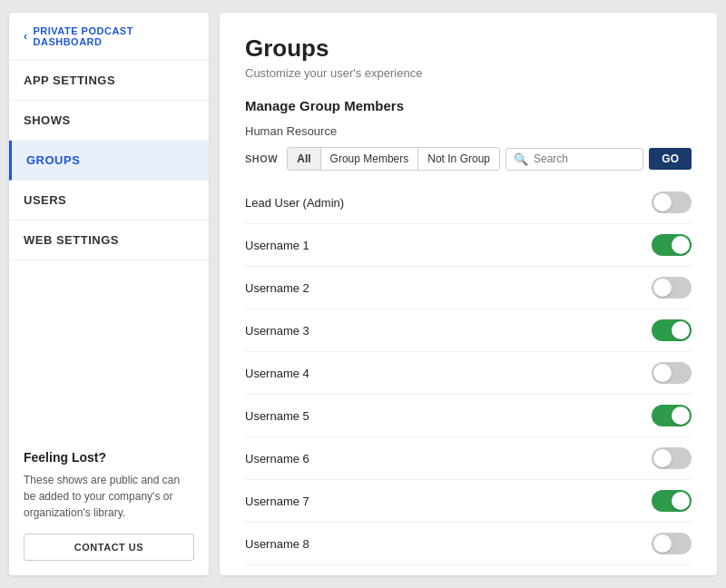 The width and height of the screenshot is (726, 588). Describe the element at coordinates (468, 245) in the screenshot. I see `table-row: Username 1` at that location.